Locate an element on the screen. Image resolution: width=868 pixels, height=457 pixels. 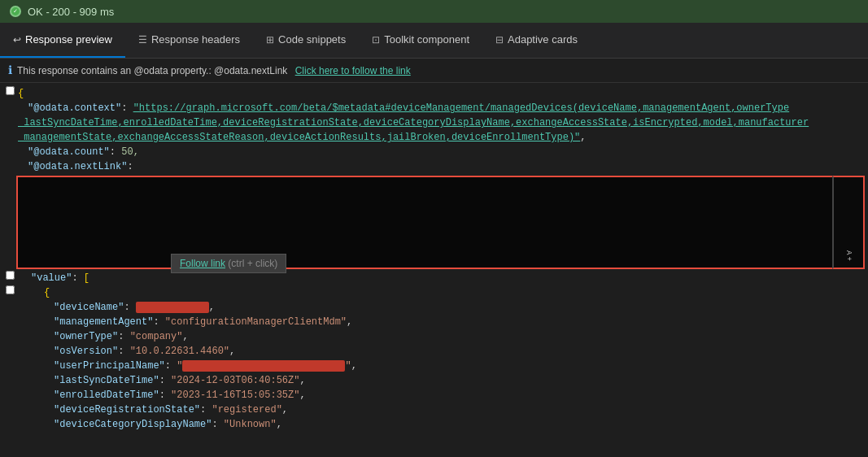
tab-code-snippets: ⊞ Code snippets is located at coordinates (306, 41).